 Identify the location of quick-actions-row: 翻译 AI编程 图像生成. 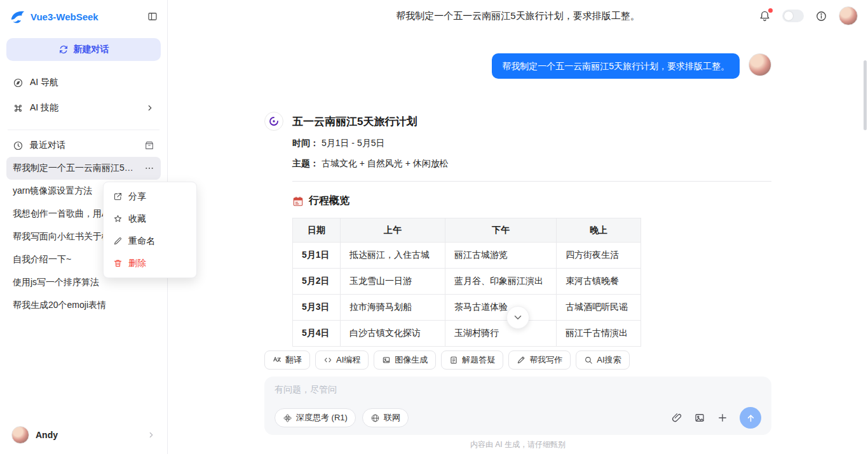
(518, 360).